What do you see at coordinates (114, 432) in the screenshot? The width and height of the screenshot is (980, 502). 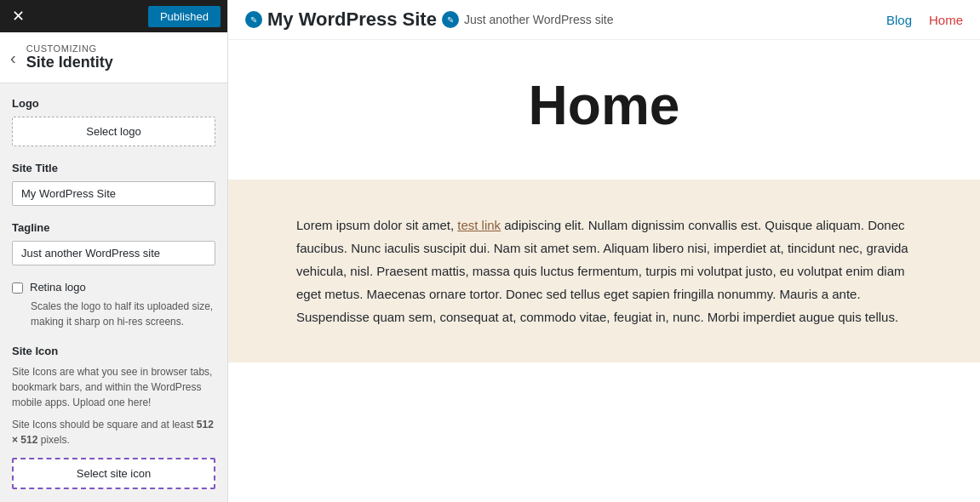 I see `site-icon-size-note: Site Icons should be square and at least…` at bounding box center [114, 432].